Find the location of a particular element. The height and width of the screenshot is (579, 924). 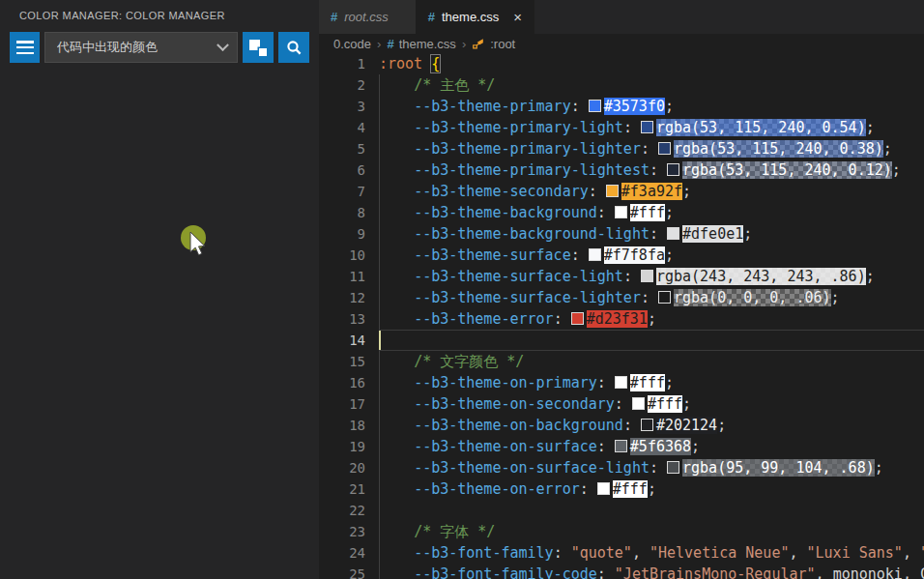

color-value: rgba(53, 115, 240, 0.12) is located at coordinates (787, 170).